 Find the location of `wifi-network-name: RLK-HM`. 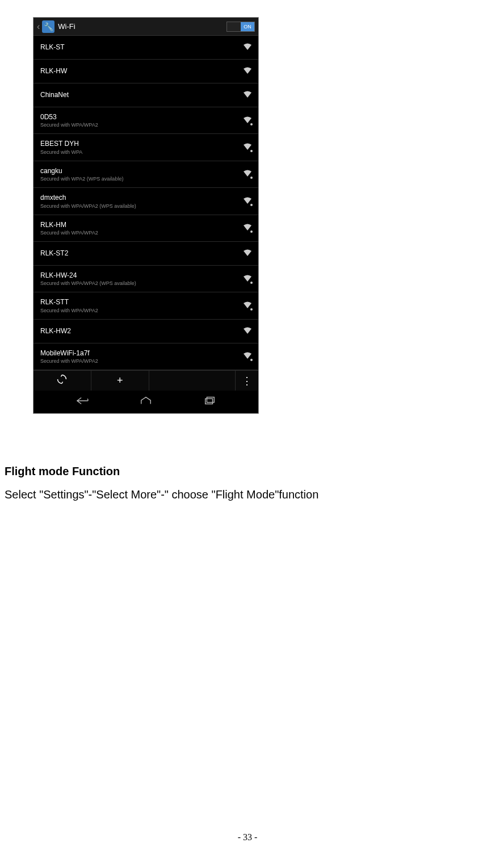

wifi-network-name: RLK-HM is located at coordinates (142, 225).